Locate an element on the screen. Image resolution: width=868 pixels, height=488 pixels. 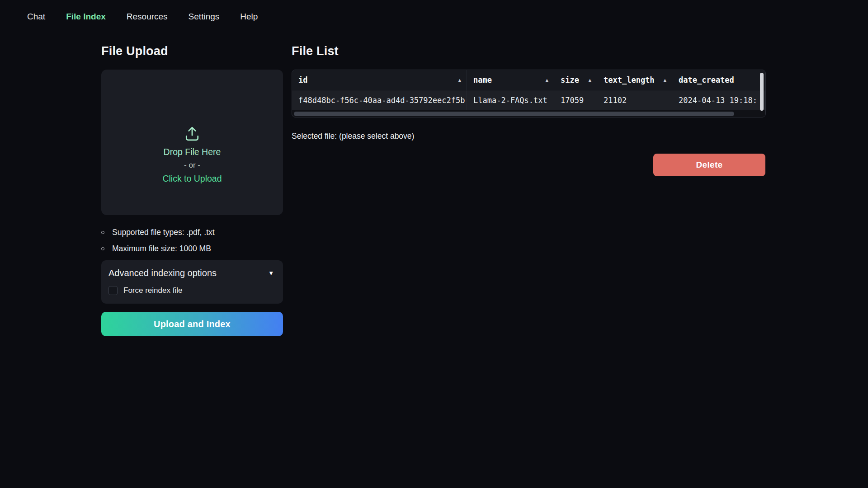
click-to-upload-link: Click to Upload is located at coordinates (192, 179).